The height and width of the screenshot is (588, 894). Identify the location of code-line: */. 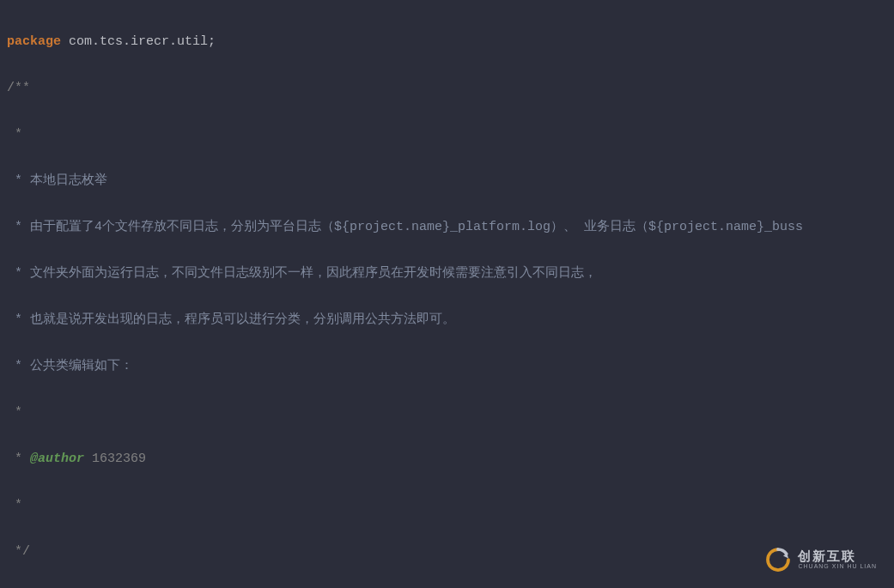
(450, 551).